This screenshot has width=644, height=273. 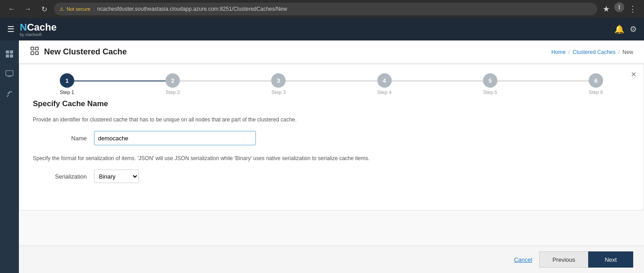 What do you see at coordinates (331, 84) in the screenshot?
I see `stepper-row: 1 Step 1 2 Step 2` at bounding box center [331, 84].